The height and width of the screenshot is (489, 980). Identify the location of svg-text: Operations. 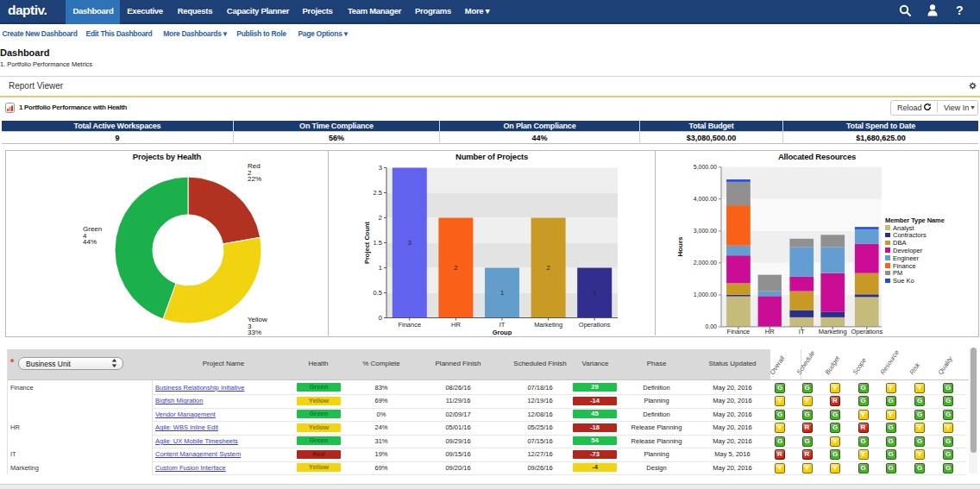
(595, 324).